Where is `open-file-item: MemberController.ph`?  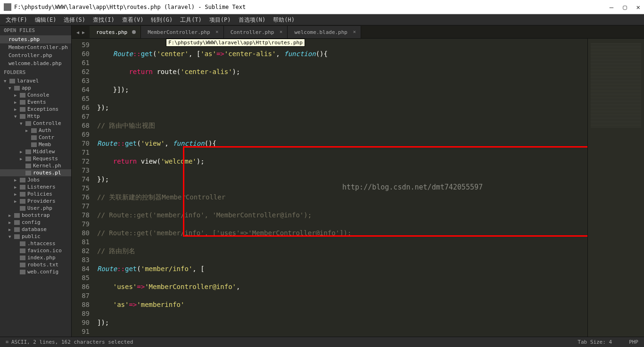
open-file-item: MemberController.ph is located at coordinates (36, 47).